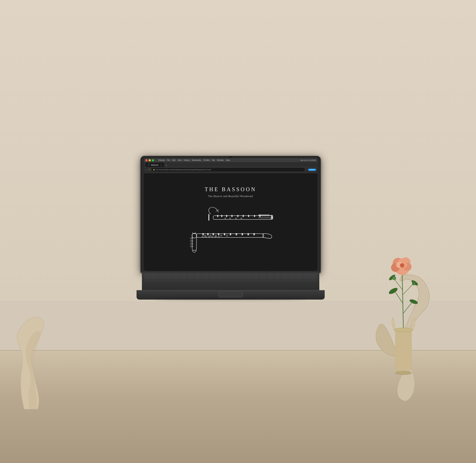  Describe the element at coordinates (220, 160) in the screenshot. I see `menu-window: Window` at that location.